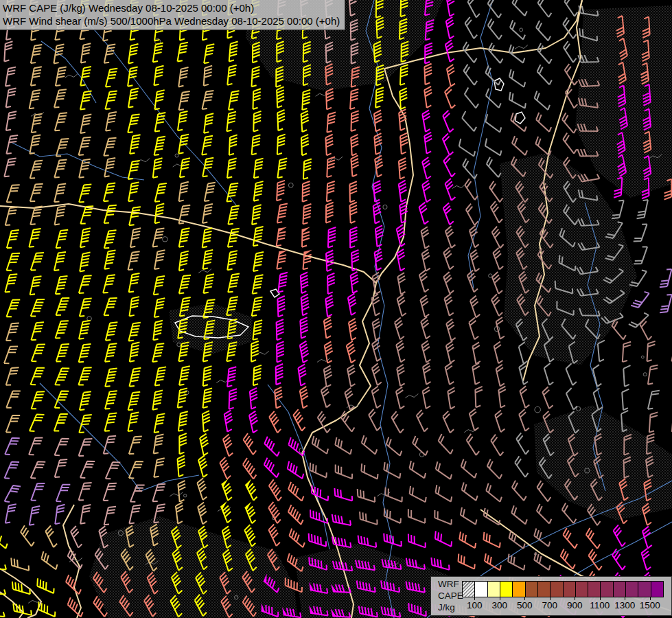 The width and height of the screenshot is (672, 618). Describe the element at coordinates (450, 596) in the screenshot. I see `legend-label-variable: CAPE` at that location.